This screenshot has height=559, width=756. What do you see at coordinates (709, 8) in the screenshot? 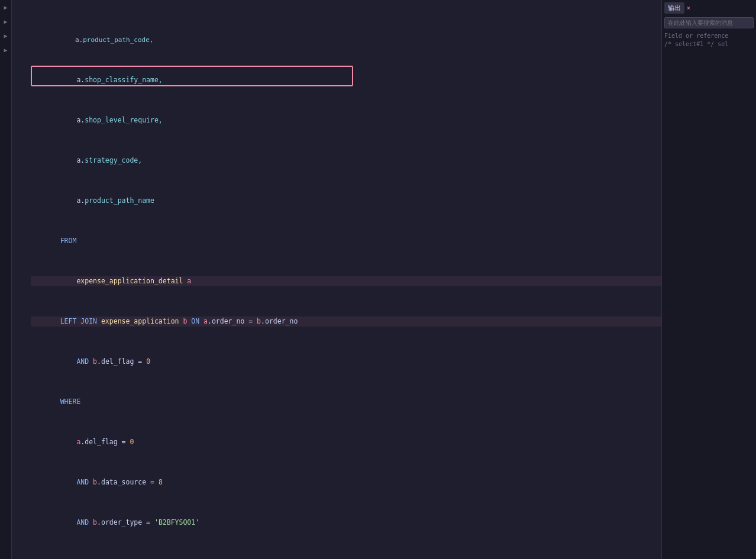
I see `right-panel-header: 输出 ×` at bounding box center [709, 8].